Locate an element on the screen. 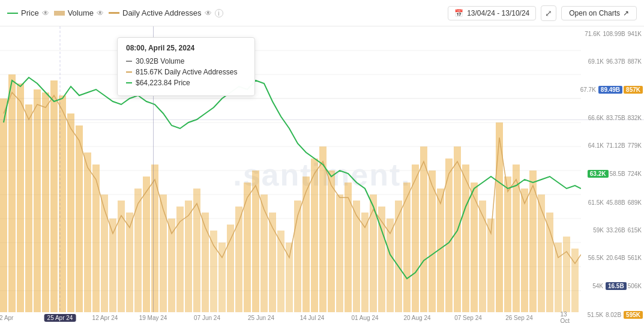  tooltip-price-row: $64,223.84 Price is located at coordinates (186, 83).